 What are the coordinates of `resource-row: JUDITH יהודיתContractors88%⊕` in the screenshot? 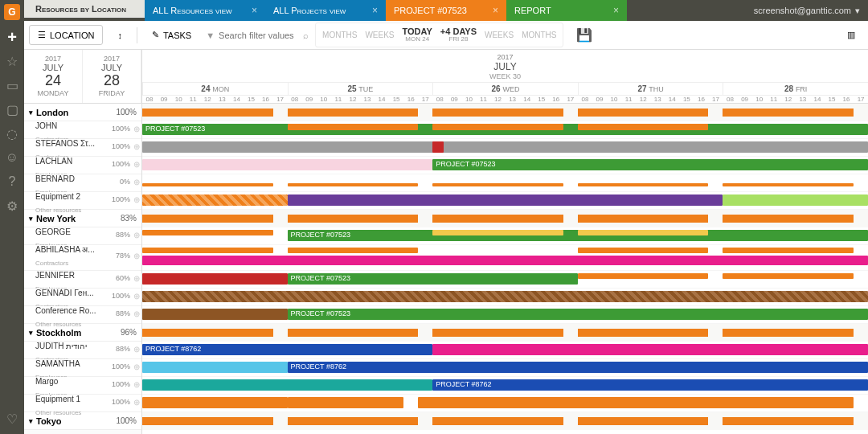 It's located at (83, 350).